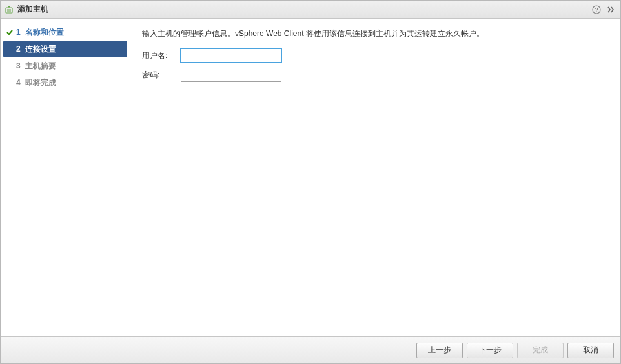 Image resolution: width=621 pixels, height=364 pixels. Describe the element at coordinates (9, 10) in the screenshot. I see `host-icon` at that location.